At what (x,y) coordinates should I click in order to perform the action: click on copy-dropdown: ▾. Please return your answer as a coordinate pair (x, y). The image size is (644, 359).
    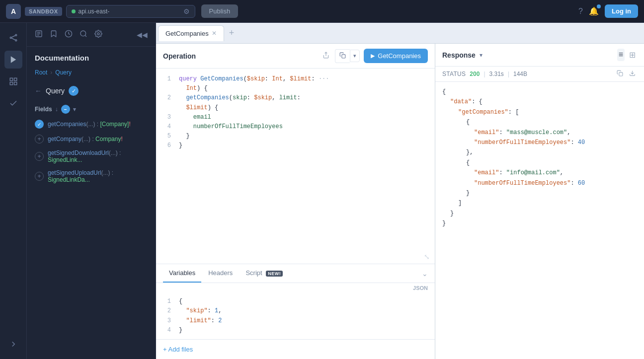
    Looking at the image, I should click on (347, 56).